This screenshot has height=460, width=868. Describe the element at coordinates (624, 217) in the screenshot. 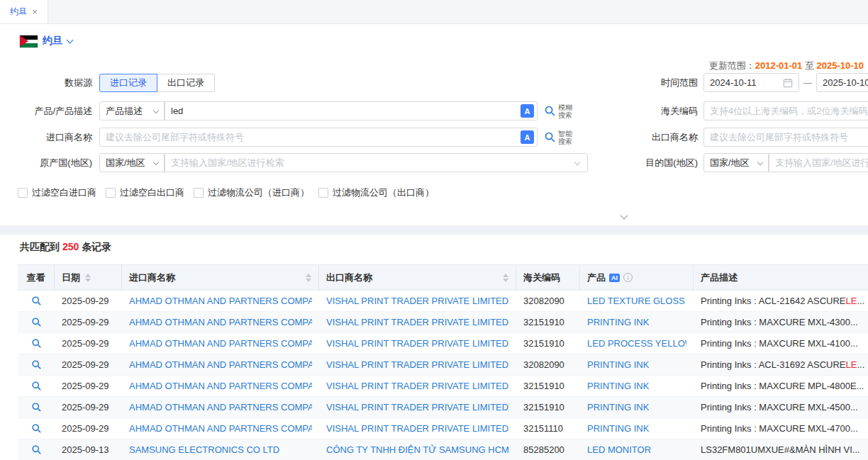

I see `collapse-panel-button` at that location.